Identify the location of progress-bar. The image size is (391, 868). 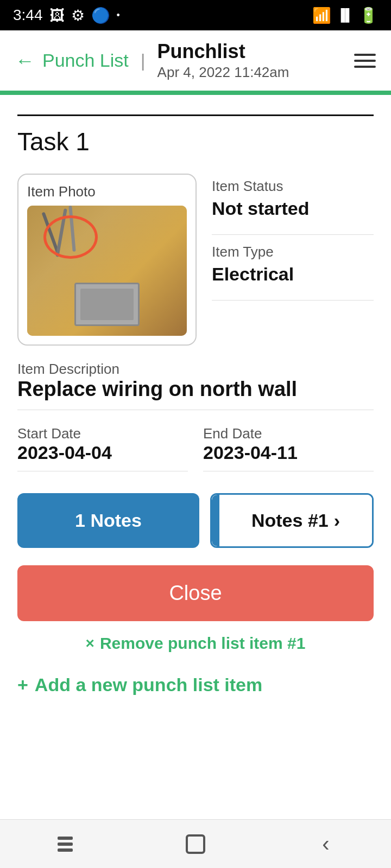
(195, 93).